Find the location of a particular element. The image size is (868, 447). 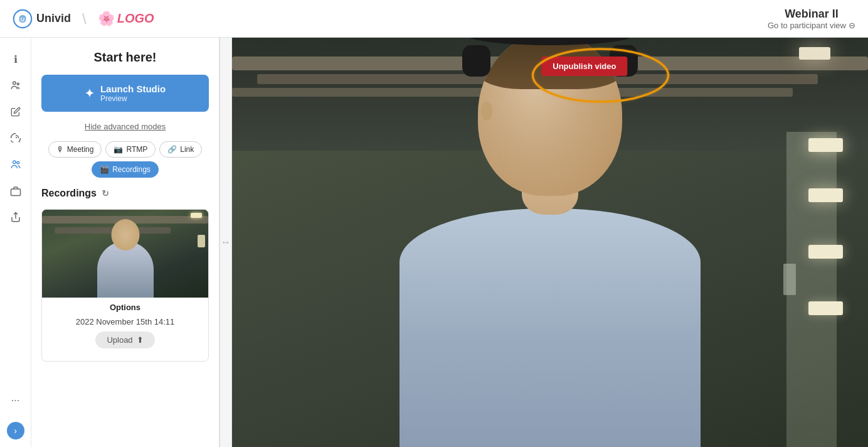

sidebar-item-briefcase is located at coordinates (16, 191).